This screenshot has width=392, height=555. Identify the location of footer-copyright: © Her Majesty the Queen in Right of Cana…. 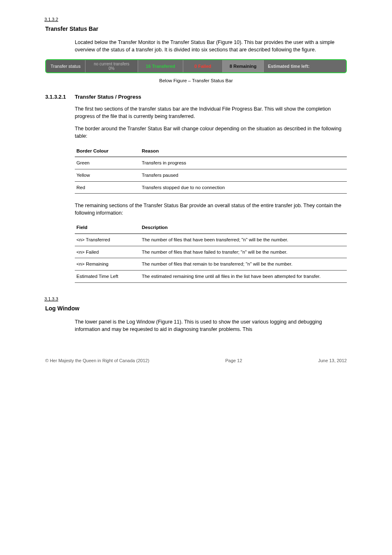
(97, 361).